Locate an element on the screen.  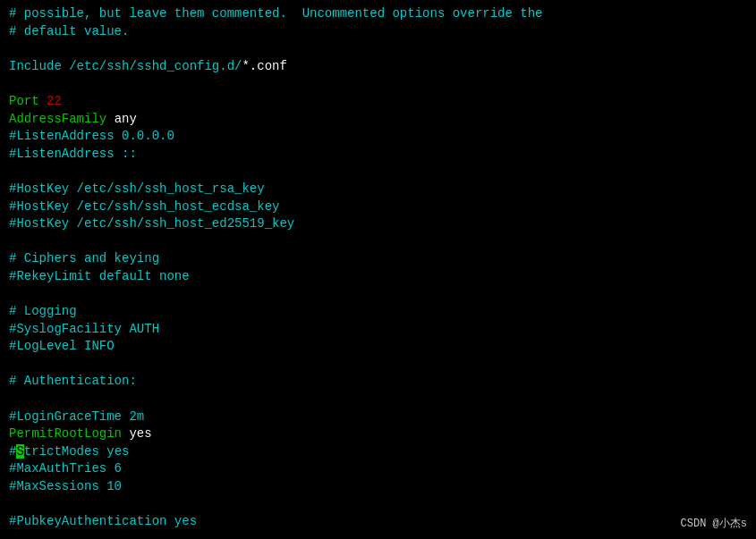
code-line-24: #LoginGraceTime 2m is located at coordinates (378, 417).